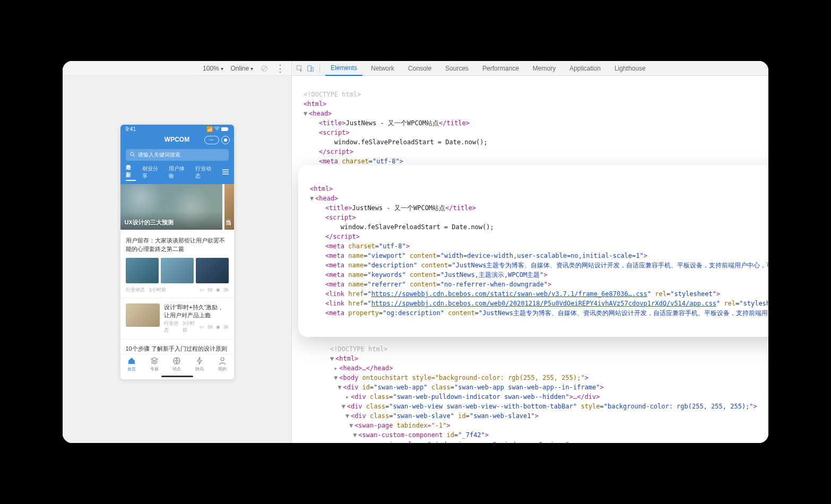  Describe the element at coordinates (154, 369) in the screenshot. I see `nav-label: 专题` at that location.